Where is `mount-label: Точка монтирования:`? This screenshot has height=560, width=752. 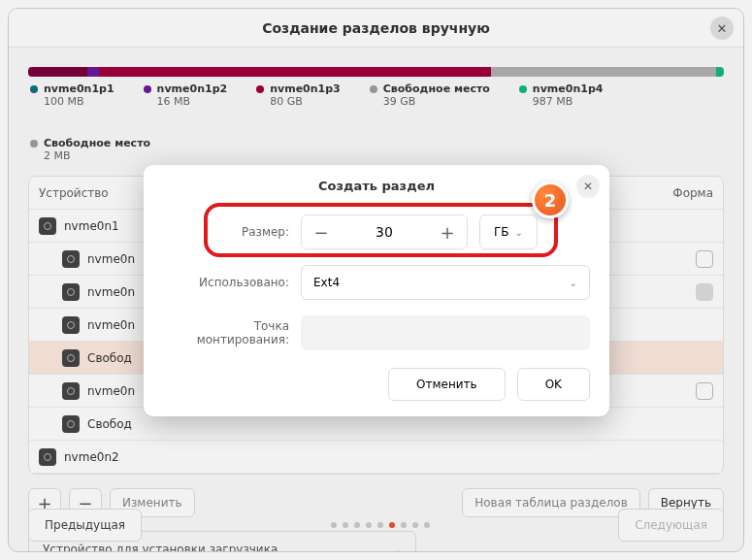 mount-label: Точка монтирования: is located at coordinates (226, 333).